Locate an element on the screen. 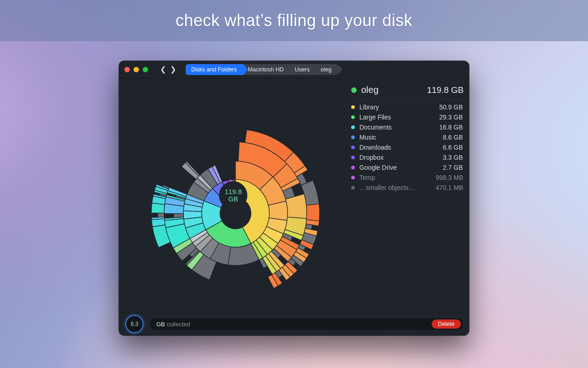 This screenshot has width=588, height=368. window-controls is located at coordinates (136, 70).